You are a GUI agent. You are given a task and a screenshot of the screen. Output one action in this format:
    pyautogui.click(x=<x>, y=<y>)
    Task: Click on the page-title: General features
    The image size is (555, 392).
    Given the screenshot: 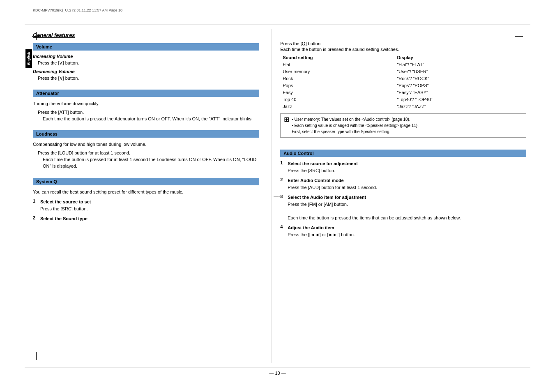 What is the action you would take?
    pyautogui.click(x=146, y=35)
    